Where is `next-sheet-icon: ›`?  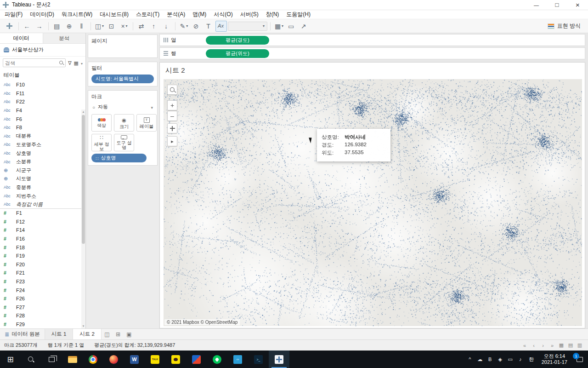
next-sheet-icon: › is located at coordinates (543, 345).